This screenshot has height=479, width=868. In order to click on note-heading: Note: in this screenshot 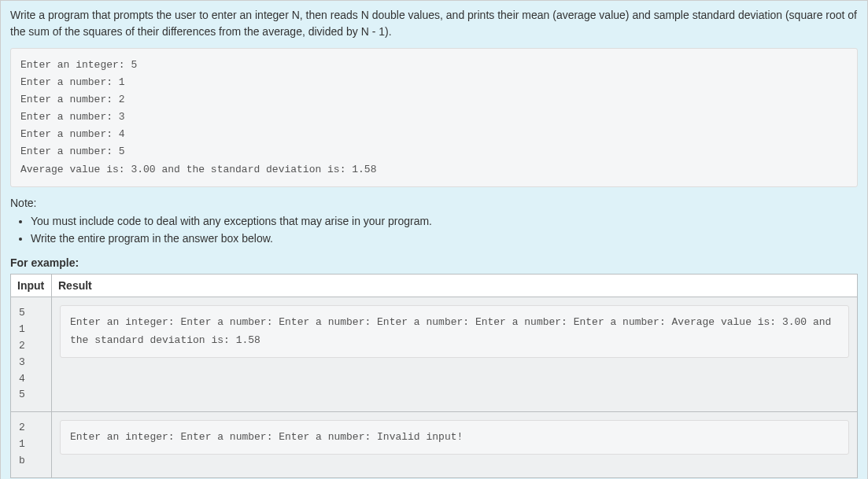, I will do `click(434, 203)`.